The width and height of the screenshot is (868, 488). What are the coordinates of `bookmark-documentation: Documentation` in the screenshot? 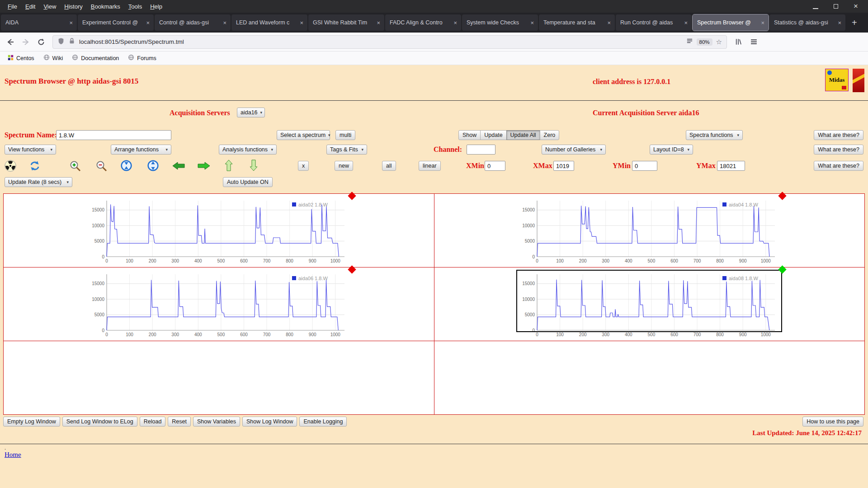 It's located at (95, 58).